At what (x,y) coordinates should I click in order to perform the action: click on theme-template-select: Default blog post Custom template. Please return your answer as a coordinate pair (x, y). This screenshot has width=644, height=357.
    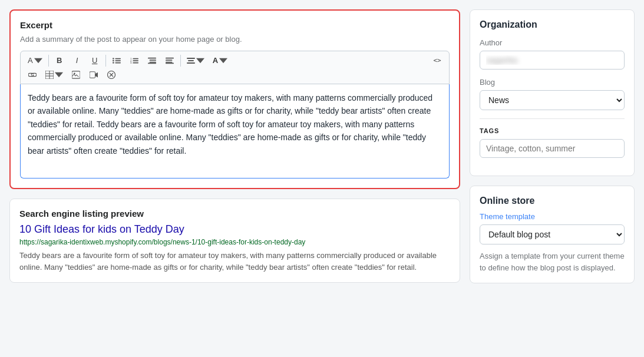
    Looking at the image, I should click on (552, 234).